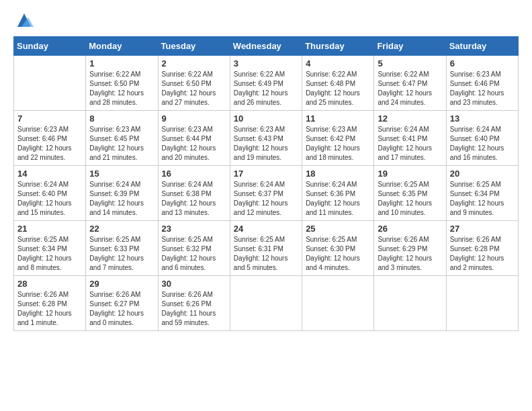 This screenshot has height=411, width=532. I want to click on calendar-day-13: 13Sunrise: 6:24 AM Sunset: 6:40 PM Dayli…, so click(482, 138).